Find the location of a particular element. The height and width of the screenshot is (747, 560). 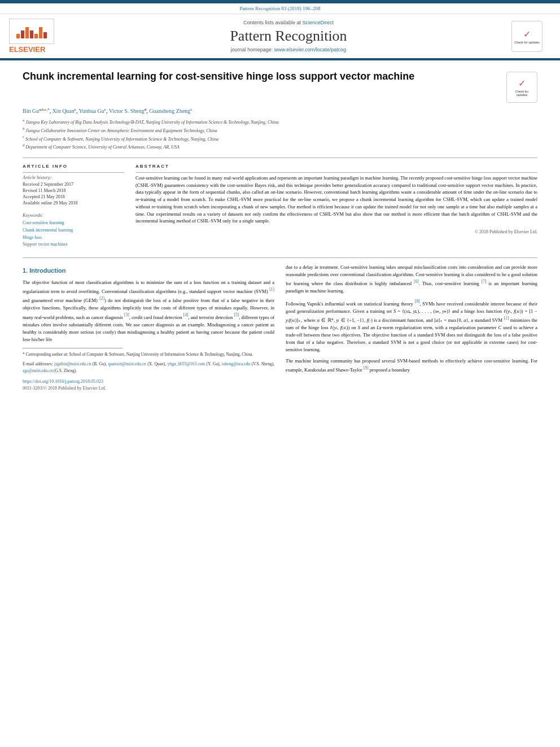

logo-image is located at coordinates (32, 32).